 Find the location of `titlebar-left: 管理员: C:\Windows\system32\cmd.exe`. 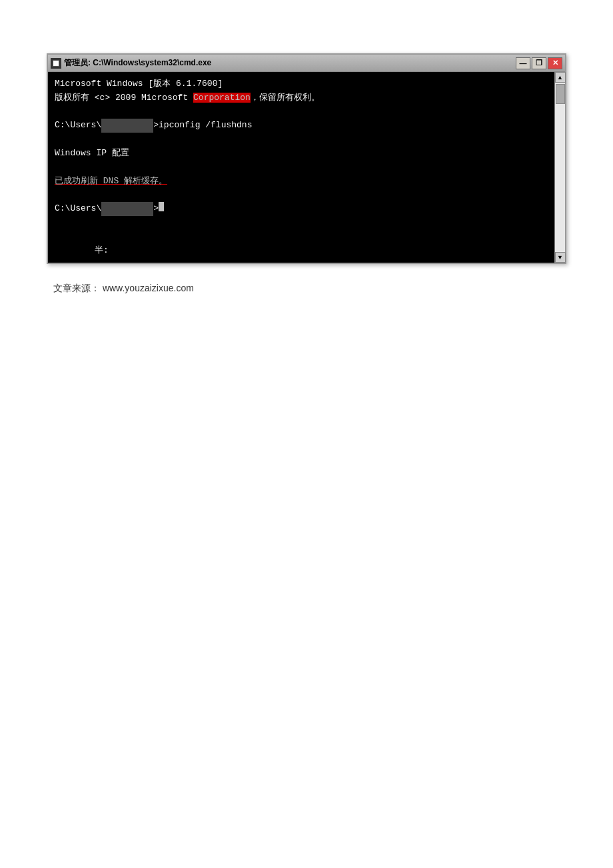

titlebar-left: 管理员: C:\Windows\system32\cmd.exe is located at coordinates (131, 63).